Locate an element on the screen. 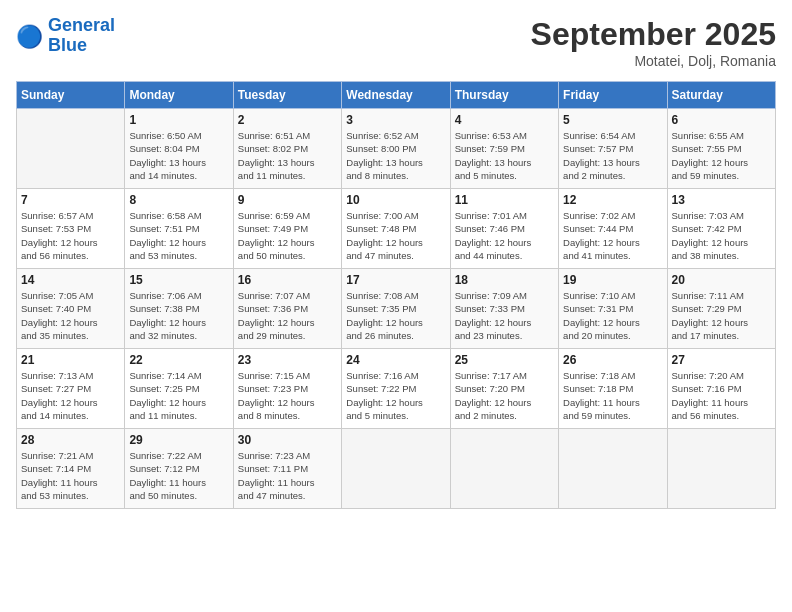 The height and width of the screenshot is (612, 792). day-number: 16 is located at coordinates (288, 280).